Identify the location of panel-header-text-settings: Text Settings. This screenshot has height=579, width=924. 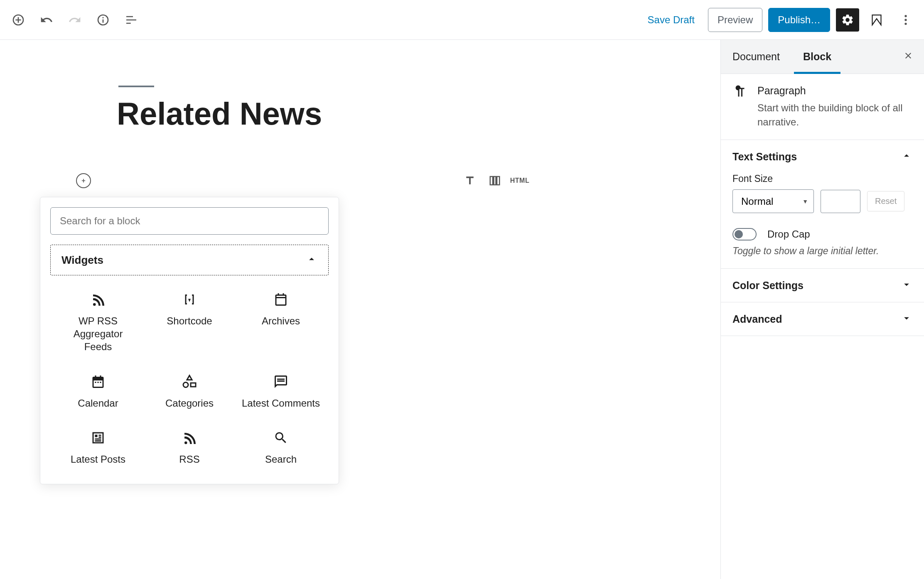
(823, 157).